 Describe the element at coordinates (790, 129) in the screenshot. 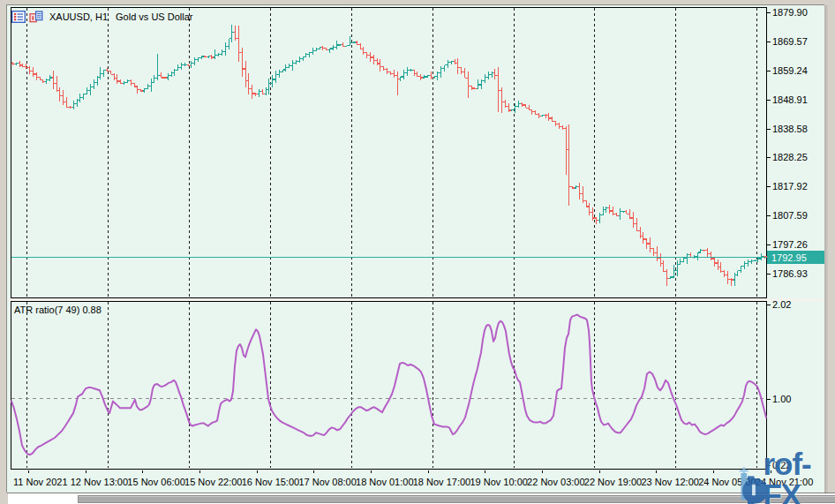

I see `price-tick-label: 1838.58` at that location.